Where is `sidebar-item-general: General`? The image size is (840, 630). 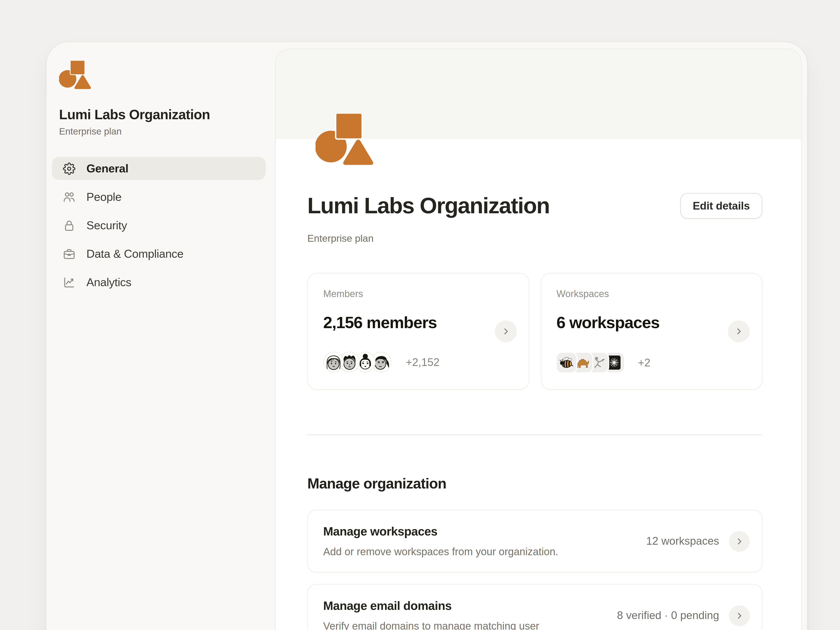
sidebar-item-general: General is located at coordinates (159, 169).